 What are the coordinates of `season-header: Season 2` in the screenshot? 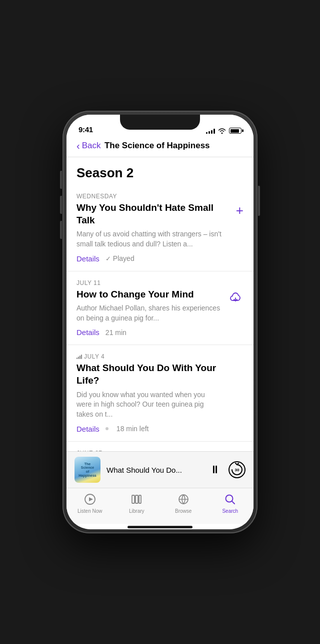 It's located at (160, 171).